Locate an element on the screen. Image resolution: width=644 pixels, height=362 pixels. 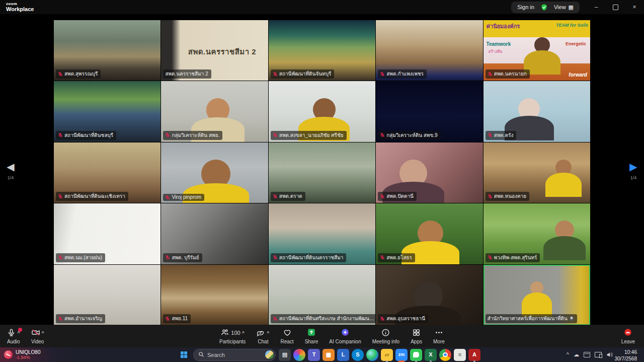
edge-app-icon is located at coordinates (372, 355).